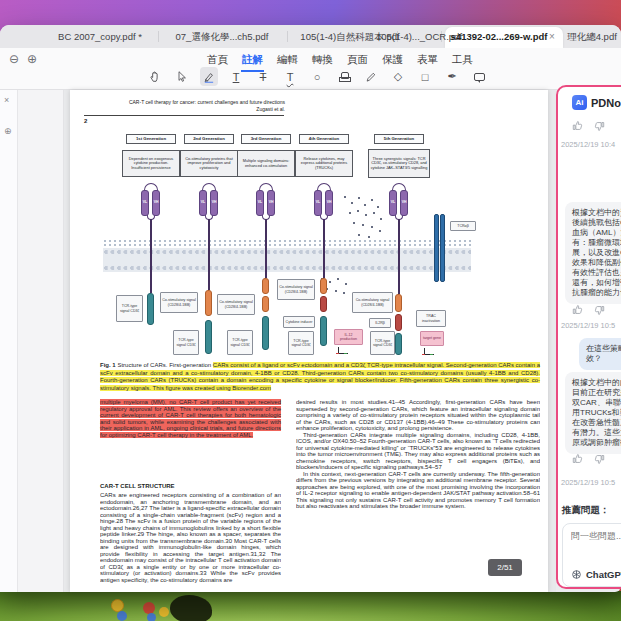 The width and height of the screenshot is (621, 621). I want to click on generation-5-title: 5th Generation, so click(399, 139).